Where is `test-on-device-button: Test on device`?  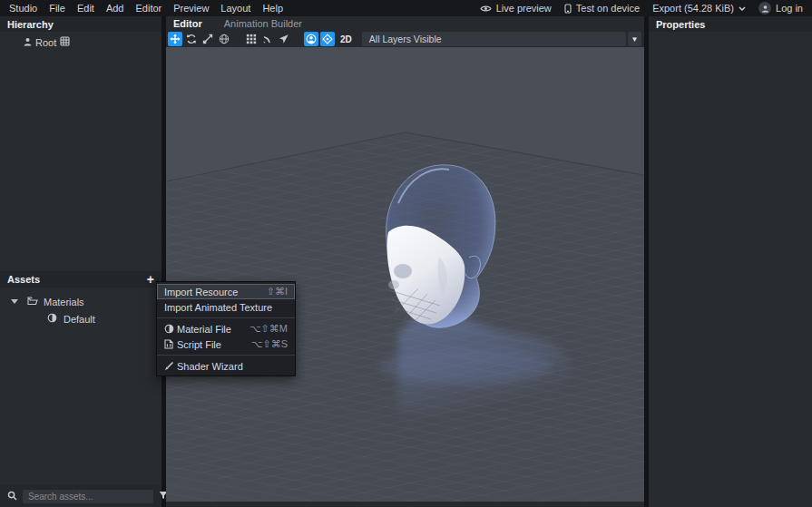 test-on-device-button: Test on device is located at coordinates (602, 8).